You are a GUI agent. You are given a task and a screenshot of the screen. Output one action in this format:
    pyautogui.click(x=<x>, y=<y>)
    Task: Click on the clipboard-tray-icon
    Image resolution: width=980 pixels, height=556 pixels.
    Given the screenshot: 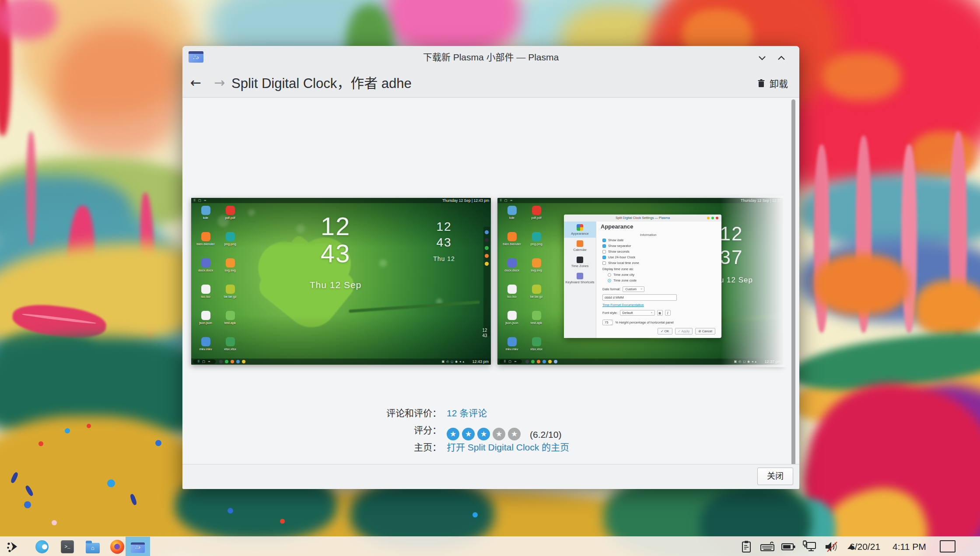 What is the action you would take?
    pyautogui.click(x=746, y=546)
    